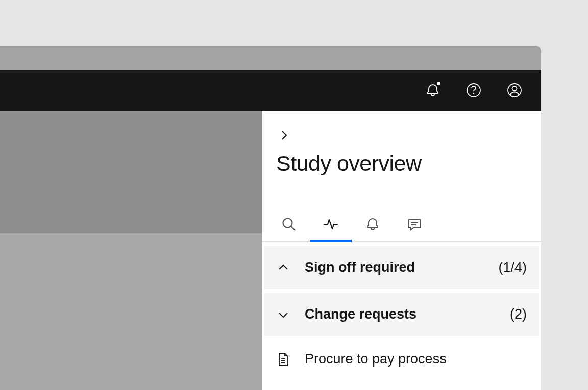 The height and width of the screenshot is (390, 588). I want to click on content-backdrop-upper, so click(131, 172).